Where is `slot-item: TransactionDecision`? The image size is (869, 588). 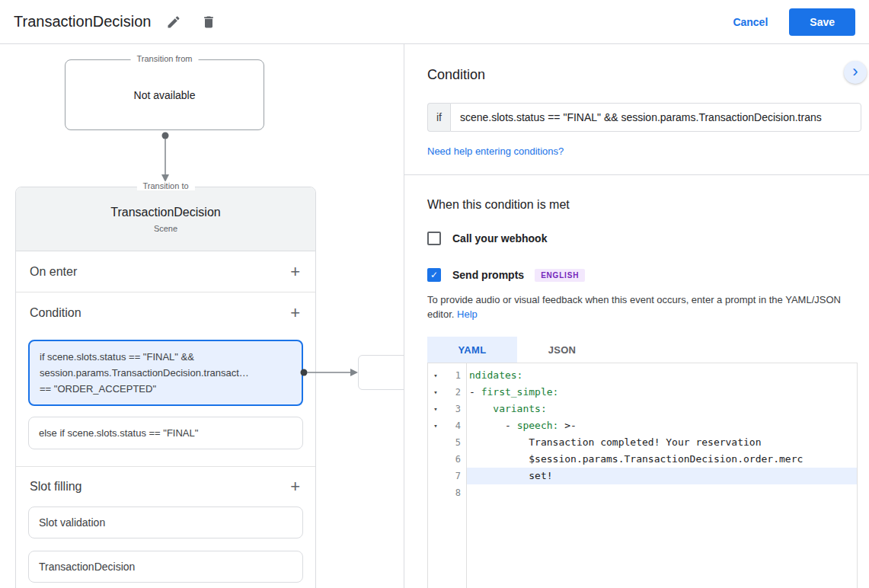
slot-item: TransactionDecision is located at coordinates (166, 567).